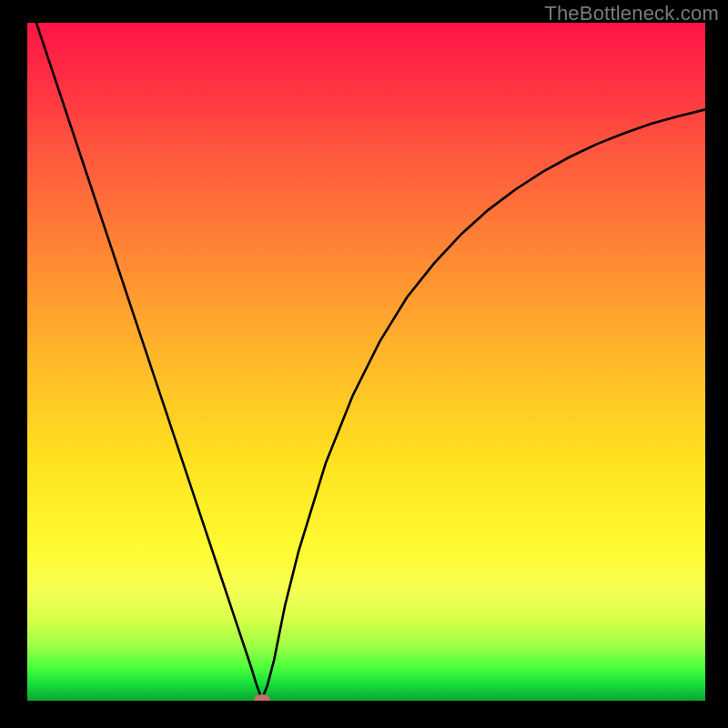  I want to click on watermark-text: TheBottleneck.com, so click(632, 14).